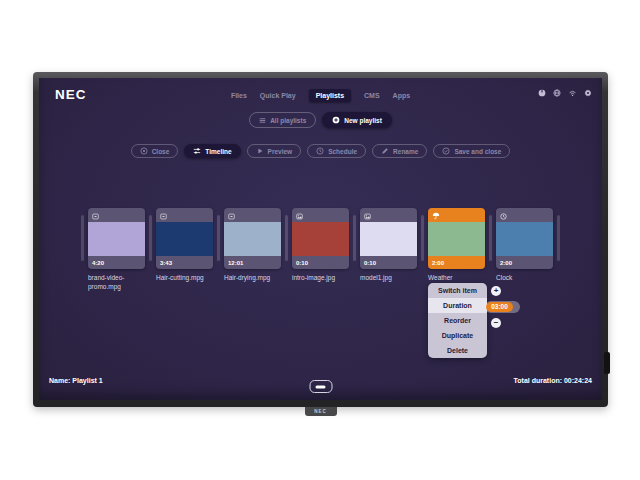 The image size is (640, 480). What do you see at coordinates (458, 336) in the screenshot?
I see `menu-item-duplicate: Duplicate` at bounding box center [458, 336].